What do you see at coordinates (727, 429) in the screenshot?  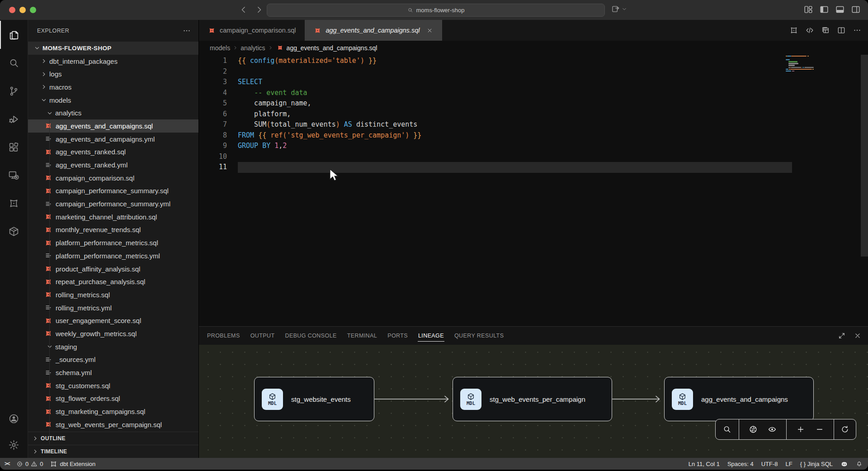 I see `search-icon` at bounding box center [727, 429].